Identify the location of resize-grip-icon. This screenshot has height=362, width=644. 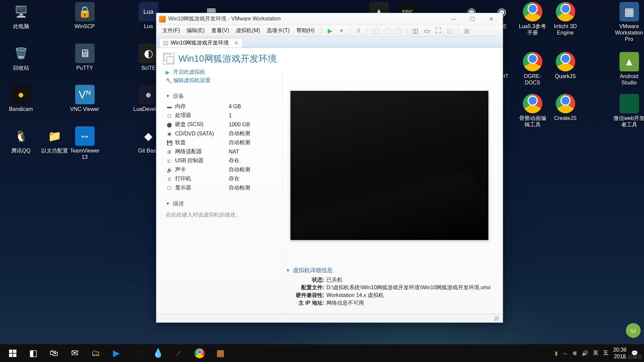
(496, 318).